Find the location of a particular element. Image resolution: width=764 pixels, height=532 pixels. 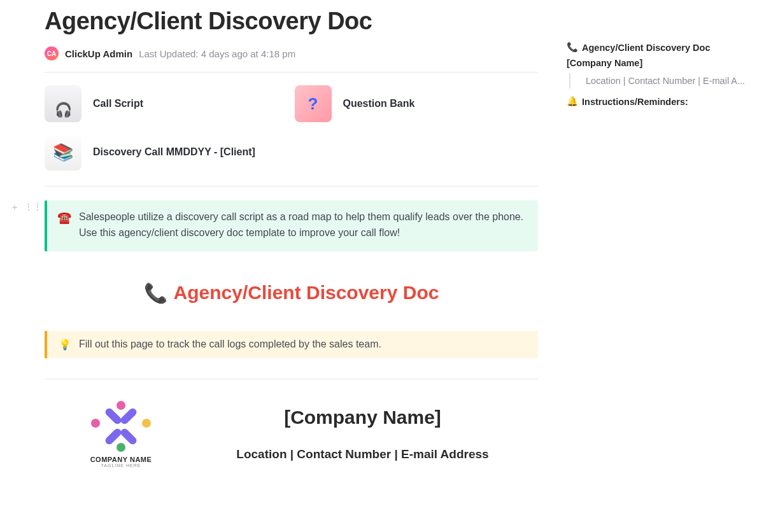

last-updated: Last Updated: 4 days ago at 4:18 pm is located at coordinates (217, 53).